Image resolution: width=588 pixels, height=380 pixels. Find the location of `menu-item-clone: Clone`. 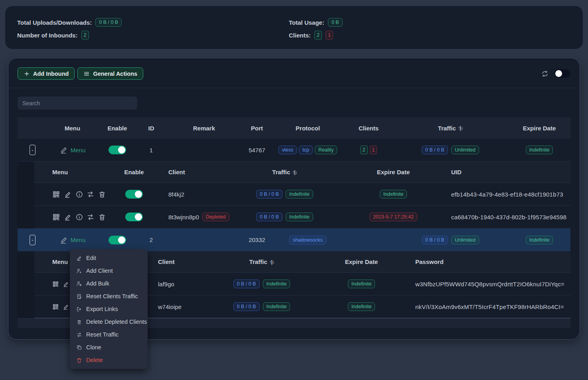

menu-item-clone: Clone is located at coordinates (109, 347).